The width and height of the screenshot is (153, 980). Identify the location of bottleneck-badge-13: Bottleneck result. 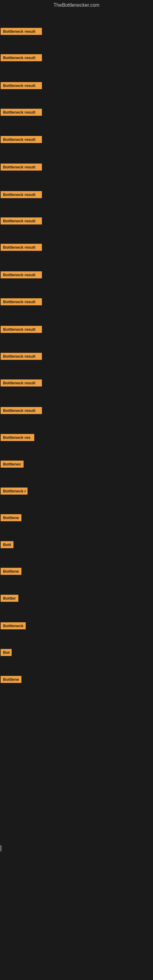
(21, 356).